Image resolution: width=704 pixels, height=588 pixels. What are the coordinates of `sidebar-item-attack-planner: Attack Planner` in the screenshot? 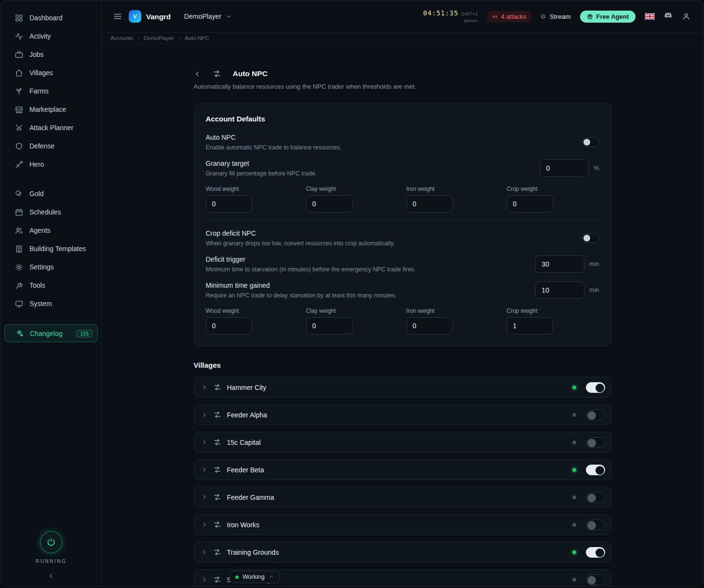 It's located at (51, 128).